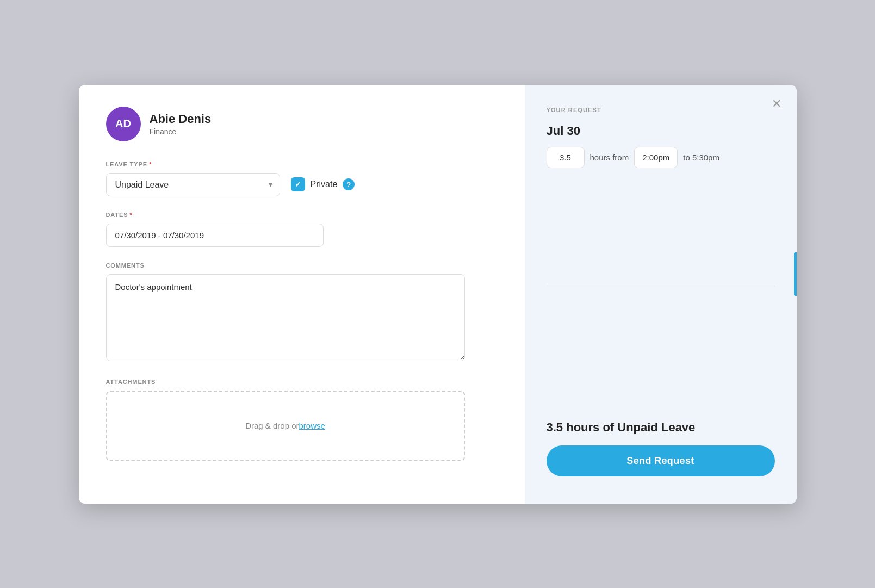 This screenshot has height=588, width=875. What do you see at coordinates (123, 124) in the screenshot?
I see `avatar: AD` at bounding box center [123, 124].